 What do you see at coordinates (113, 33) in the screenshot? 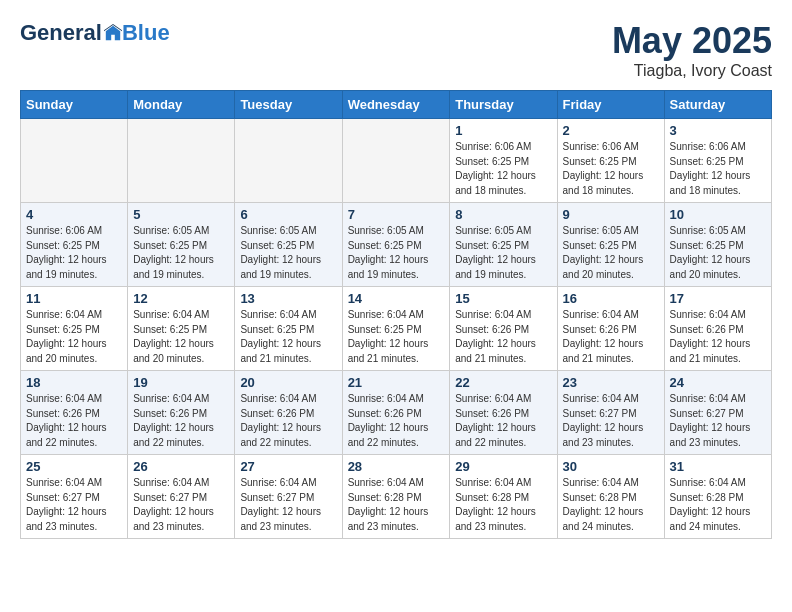
I see `logo-icon` at bounding box center [113, 33].